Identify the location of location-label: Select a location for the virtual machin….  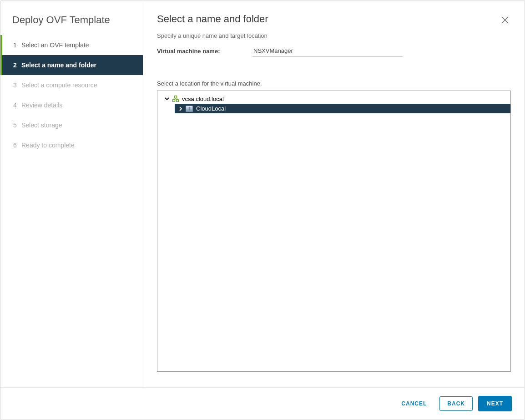
(334, 84).